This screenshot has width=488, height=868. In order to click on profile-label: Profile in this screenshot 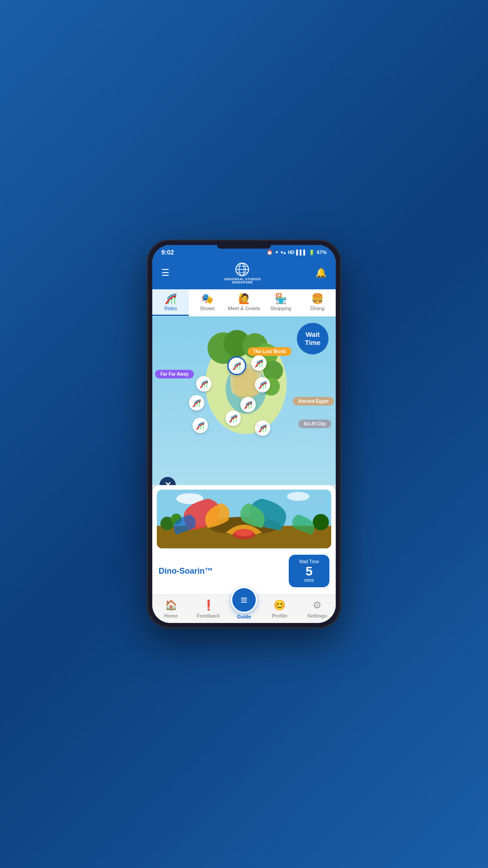, I will do `click(280, 616)`.